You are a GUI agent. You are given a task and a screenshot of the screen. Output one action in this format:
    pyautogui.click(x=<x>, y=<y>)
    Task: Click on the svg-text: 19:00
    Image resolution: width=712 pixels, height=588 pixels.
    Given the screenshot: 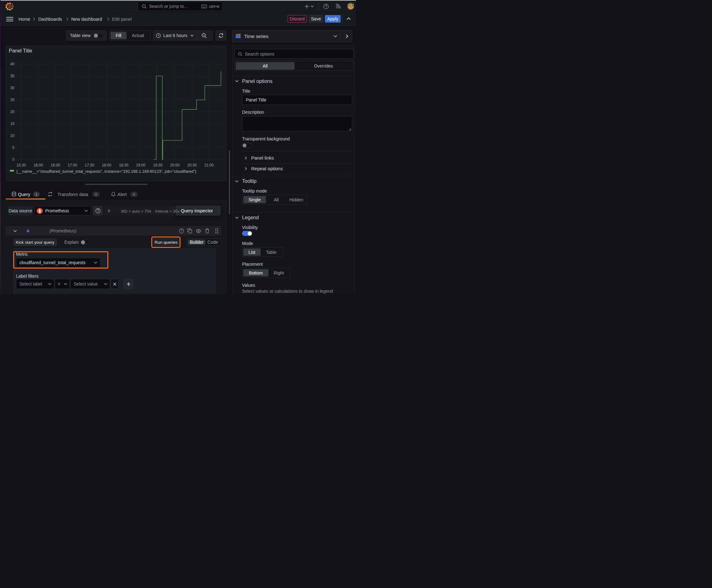 What is the action you would take?
    pyautogui.click(x=141, y=165)
    